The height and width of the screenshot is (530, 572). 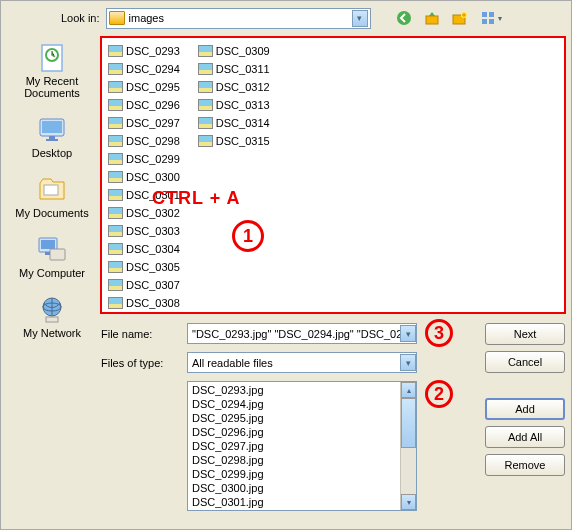 What do you see at coordinates (234, 104) in the screenshot?
I see `file-item: DSC_0313` at bounding box center [234, 104].